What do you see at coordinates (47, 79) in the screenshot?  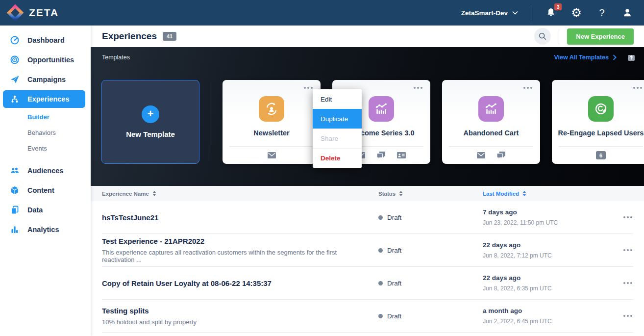 I see `sidebar-item-label: Campaigns` at bounding box center [47, 79].